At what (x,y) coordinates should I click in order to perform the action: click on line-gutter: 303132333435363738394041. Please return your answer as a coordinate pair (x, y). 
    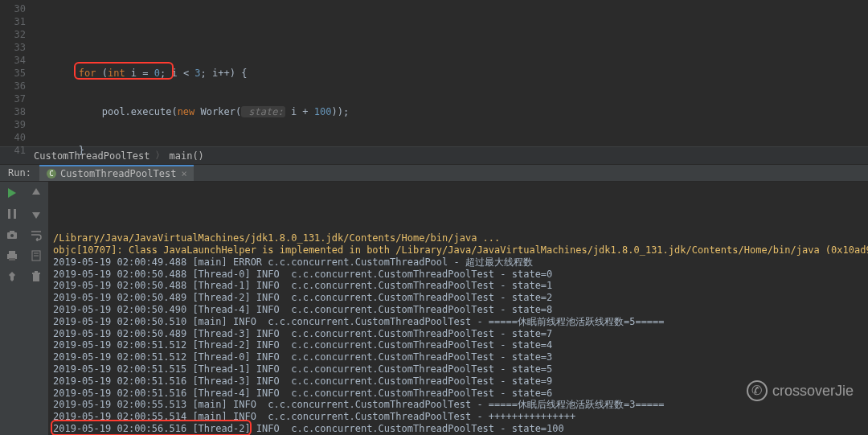
    Looking at the image, I should click on (16, 73).